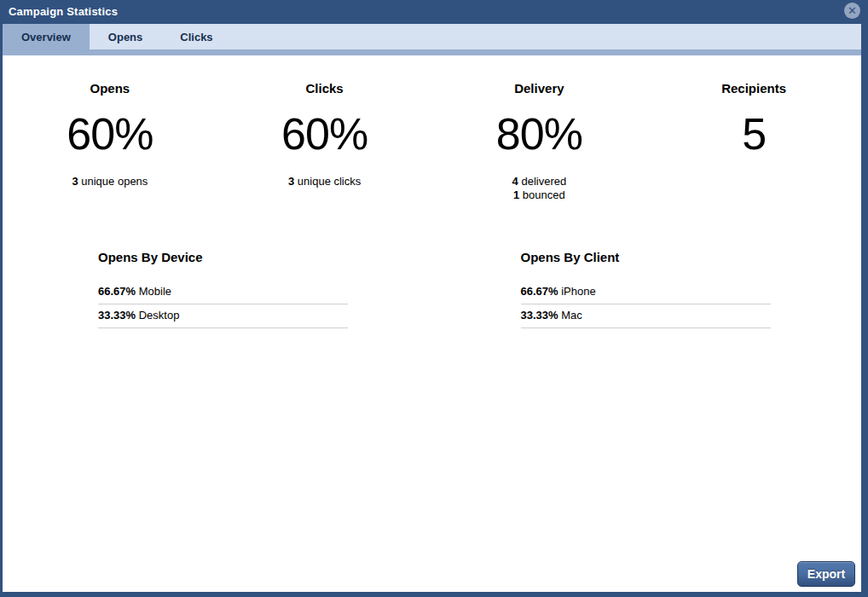 This screenshot has width=868, height=597. Describe the element at coordinates (125, 37) in the screenshot. I see `tab-opens: Opens` at that location.